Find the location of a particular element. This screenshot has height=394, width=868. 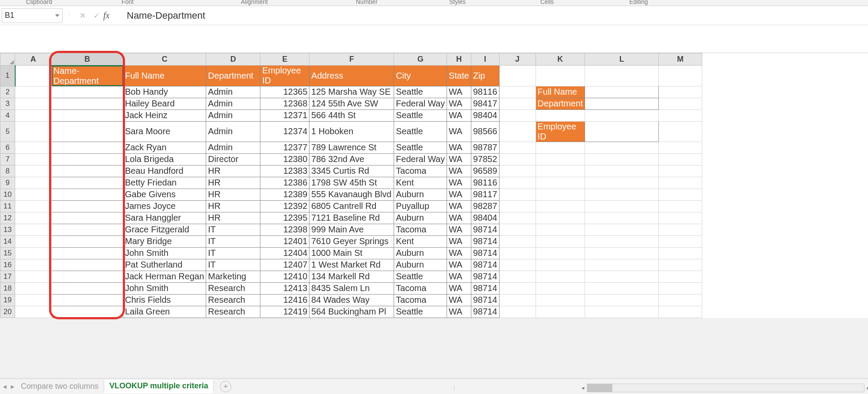

column-header-L: L is located at coordinates (622, 60).